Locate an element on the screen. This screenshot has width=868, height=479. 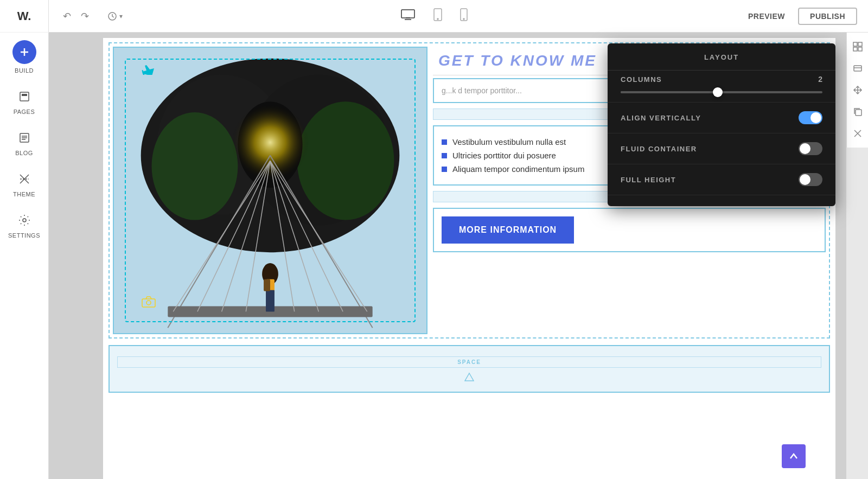
more-information-button: MORE INFORMATION is located at coordinates (508, 230).